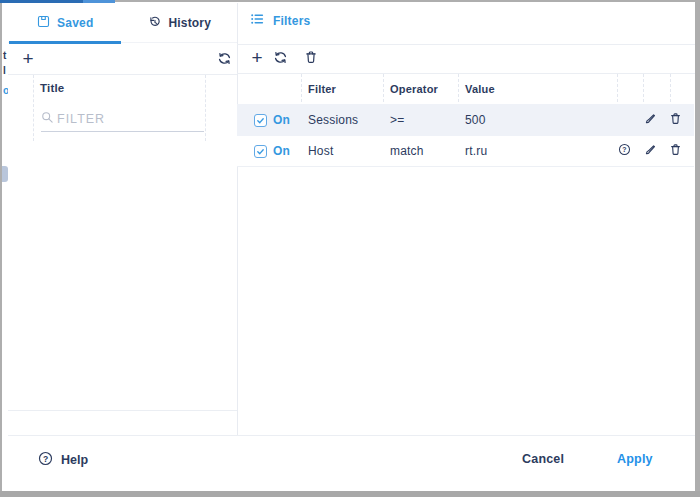  Describe the element at coordinates (63, 460) in the screenshot. I see `help-button: ? Help` at that location.